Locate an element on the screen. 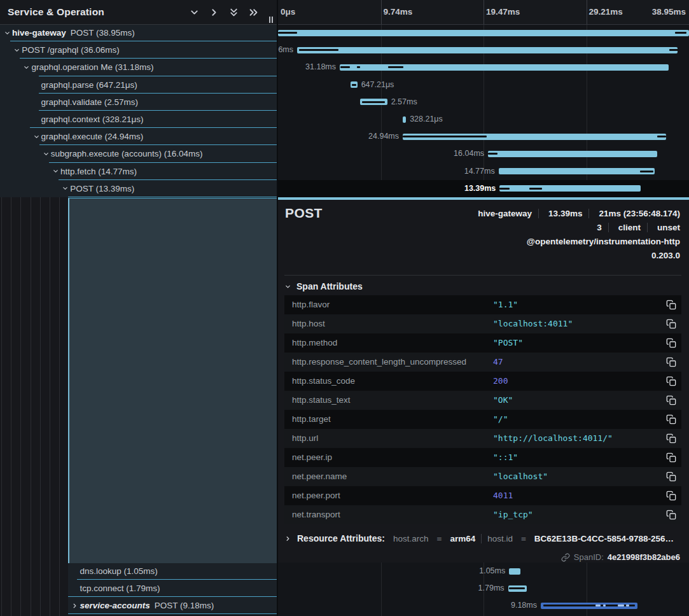 The image size is (689, 616). operation-name: subgraph.execute (accounts) (16.04ms) is located at coordinates (127, 154).